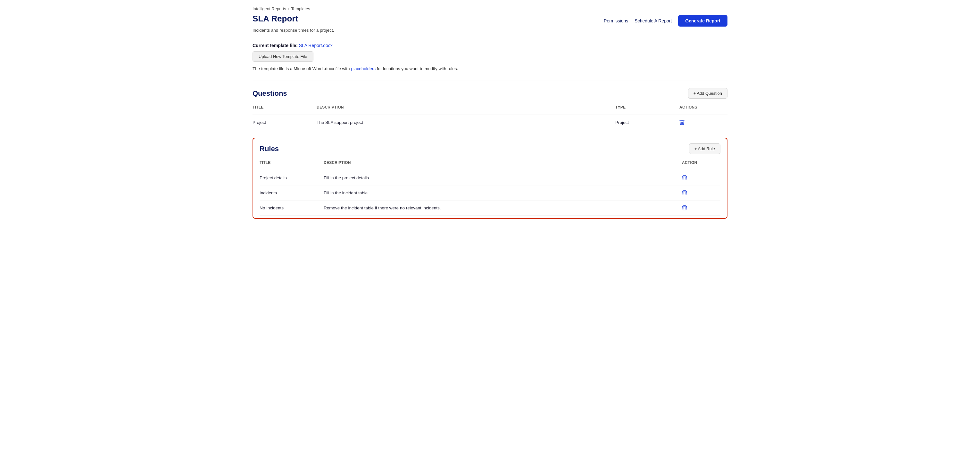 The width and height of the screenshot is (980, 454). I want to click on question-title-cell: Project, so click(285, 122).